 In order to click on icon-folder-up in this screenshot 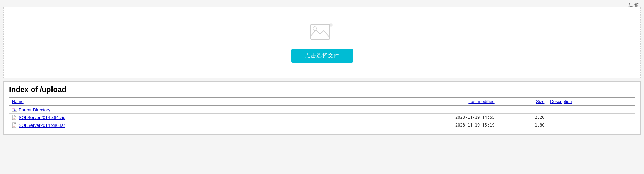, I will do `click(15, 110)`.